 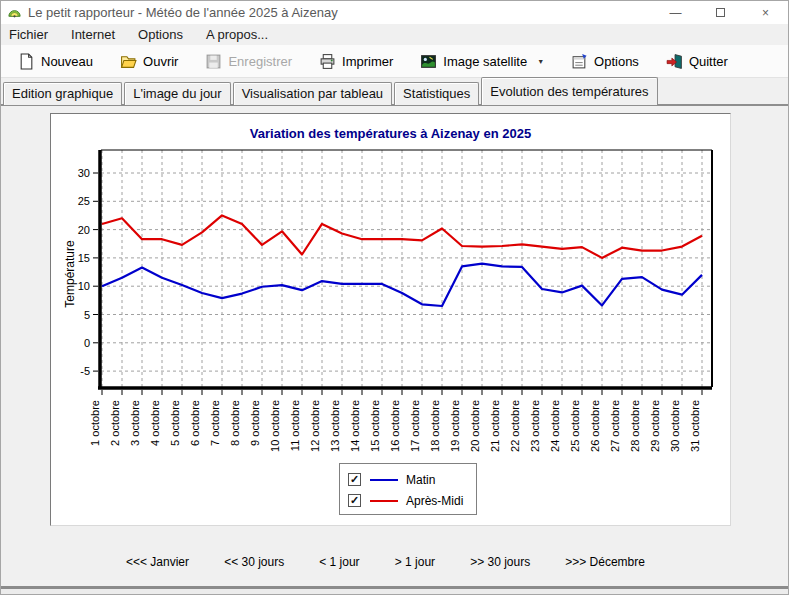 I want to click on menubar: Fichier Internet Options A propos..., so click(x=394, y=34).